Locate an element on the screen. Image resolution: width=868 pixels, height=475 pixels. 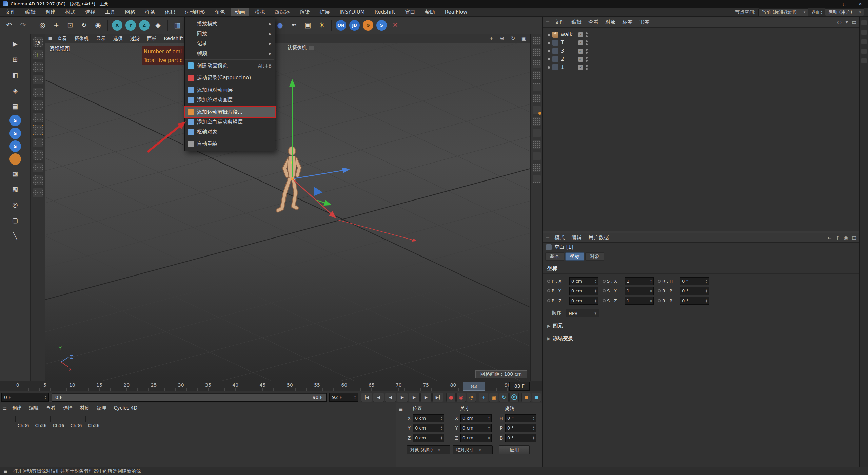
rotation-order-select: HPB ▾ is located at coordinates (583, 313).